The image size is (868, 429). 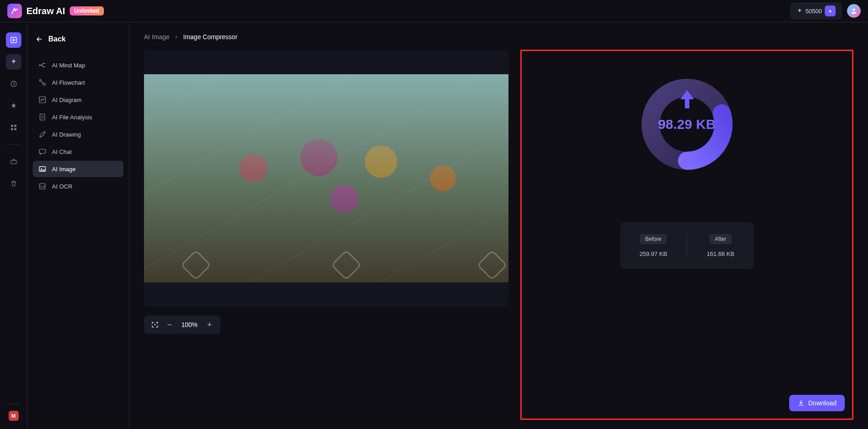 What do you see at coordinates (62, 152) in the screenshot?
I see `sidebar-item-label: AI Chat` at bounding box center [62, 152].